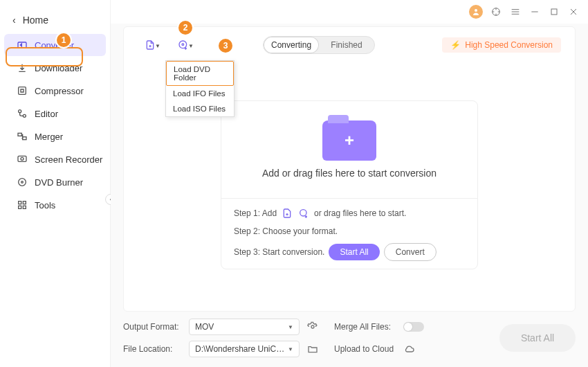 The height and width of the screenshot is (367, 588). What do you see at coordinates (68, 159) in the screenshot?
I see `sidebar-item-label: Screen Recorder` at bounding box center [68, 159].